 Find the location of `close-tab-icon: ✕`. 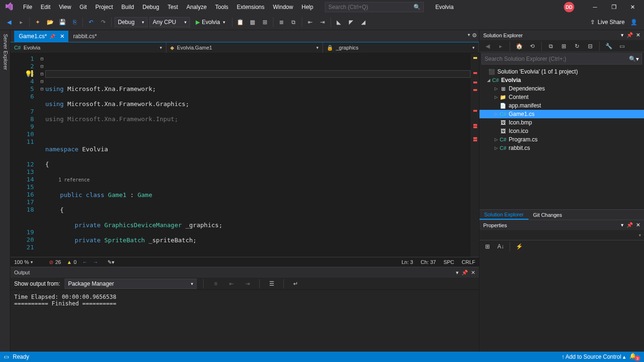

close-tab-icon: ✕ is located at coordinates (62, 36).